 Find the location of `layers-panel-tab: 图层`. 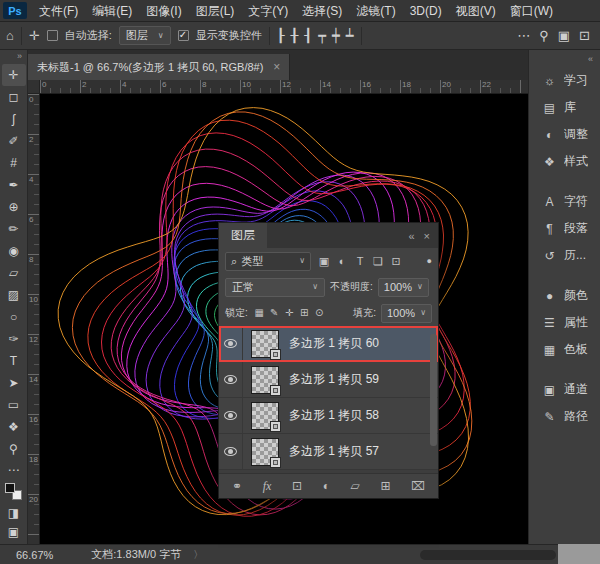

layers-panel-tab: 图层 is located at coordinates (243, 236).